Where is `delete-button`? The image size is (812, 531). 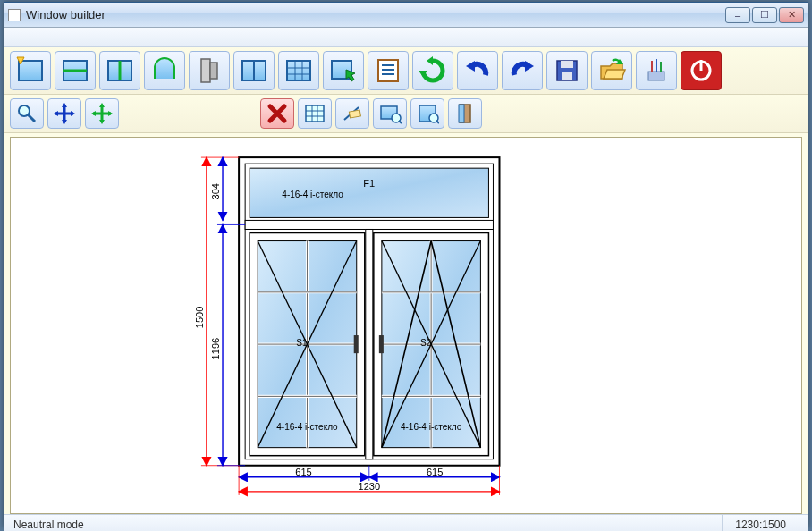
delete-button is located at coordinates (277, 114).